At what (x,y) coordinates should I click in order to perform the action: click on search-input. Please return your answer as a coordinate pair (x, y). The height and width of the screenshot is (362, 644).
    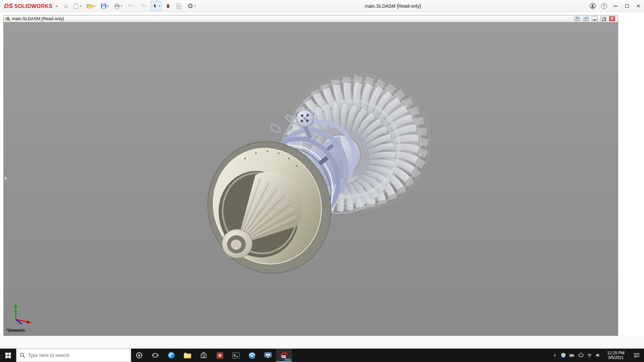
    Looking at the image, I should click on (78, 355).